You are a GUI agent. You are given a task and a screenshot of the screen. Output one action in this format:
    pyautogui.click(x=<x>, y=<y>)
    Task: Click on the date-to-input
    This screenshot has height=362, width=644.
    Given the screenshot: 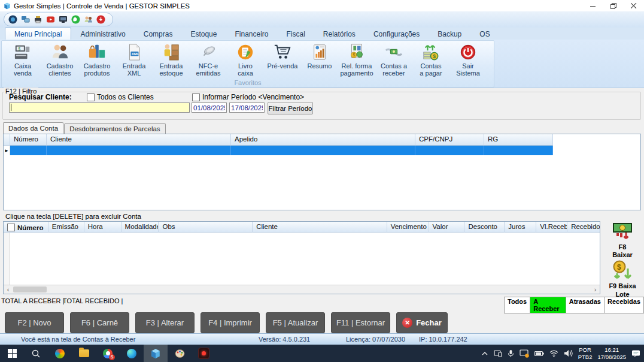 What is the action you would take?
    pyautogui.click(x=247, y=108)
    